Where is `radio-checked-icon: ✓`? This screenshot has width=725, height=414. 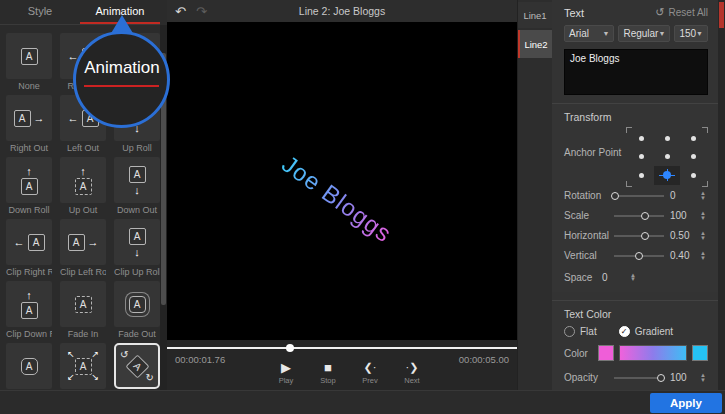
radio-checked-icon: ✓ is located at coordinates (624, 332).